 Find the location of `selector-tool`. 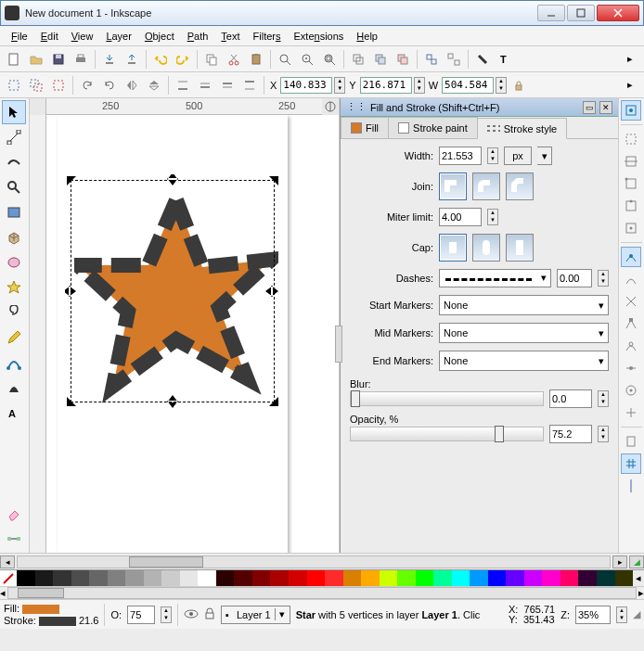

selector-tool is located at coordinates (14, 112).